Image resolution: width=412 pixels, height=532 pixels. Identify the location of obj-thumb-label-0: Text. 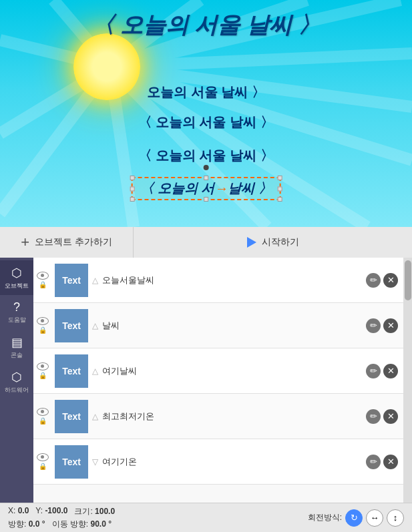
(71, 280).